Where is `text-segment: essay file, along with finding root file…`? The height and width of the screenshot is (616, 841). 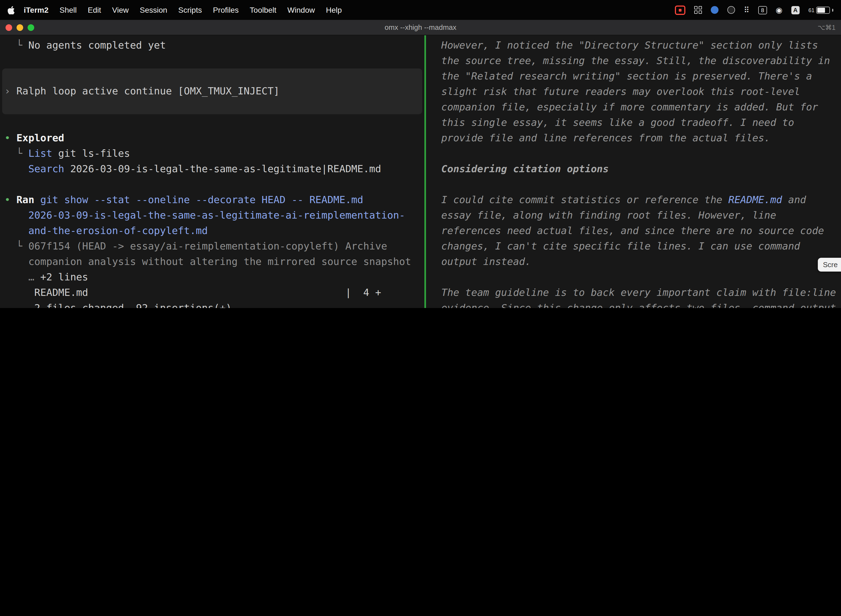 text-segment: essay file, along with finding root file… is located at coordinates (603, 215).